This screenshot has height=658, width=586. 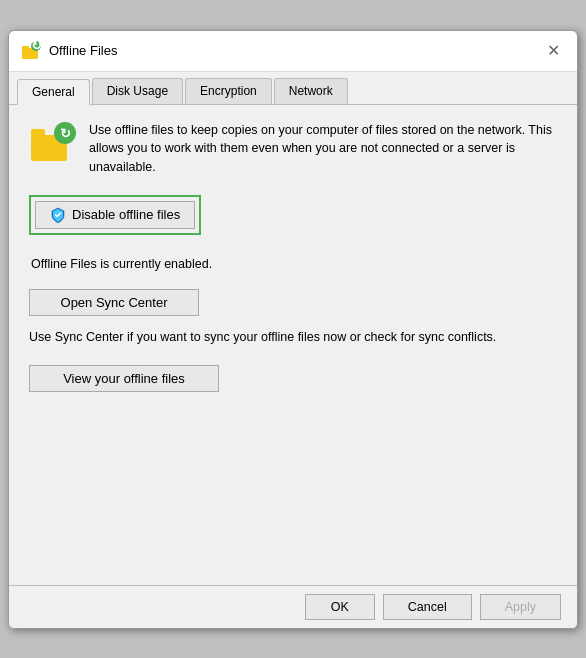 I want to click on window-title: Offline Files, so click(x=83, y=50).